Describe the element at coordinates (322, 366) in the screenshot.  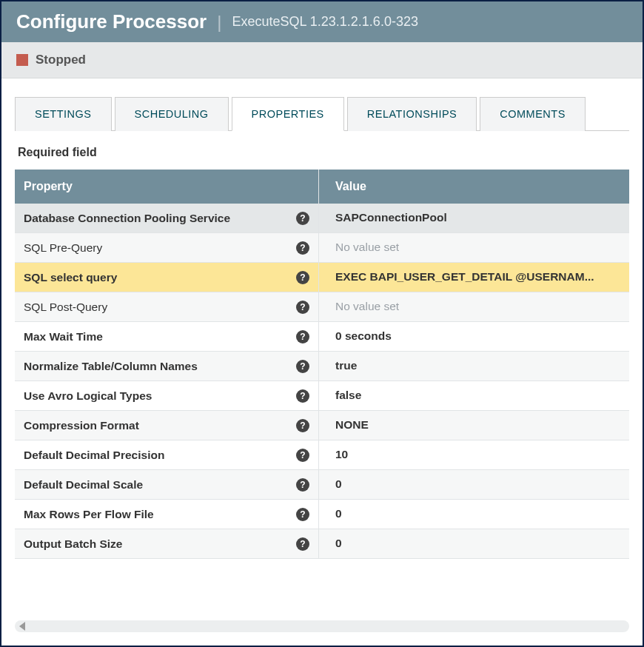
I see `table-row: Normalize Table/Column Names?true` at that location.